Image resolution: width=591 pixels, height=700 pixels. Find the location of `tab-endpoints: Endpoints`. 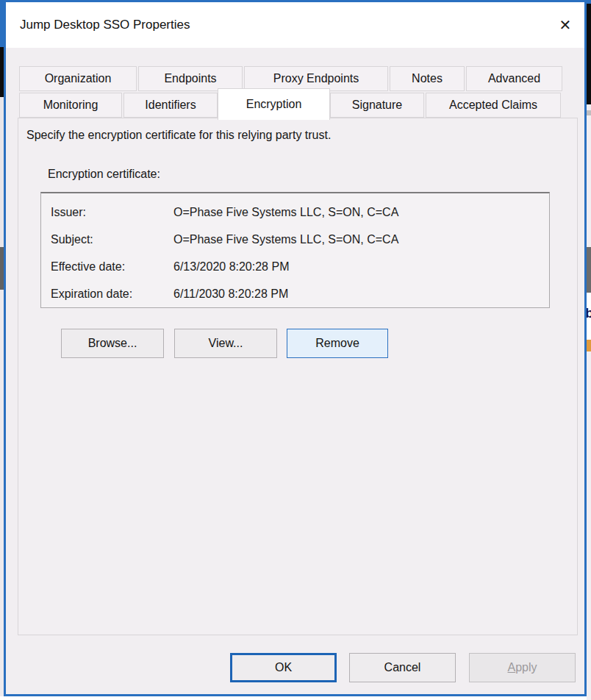

tab-endpoints: Endpoints is located at coordinates (190, 79).